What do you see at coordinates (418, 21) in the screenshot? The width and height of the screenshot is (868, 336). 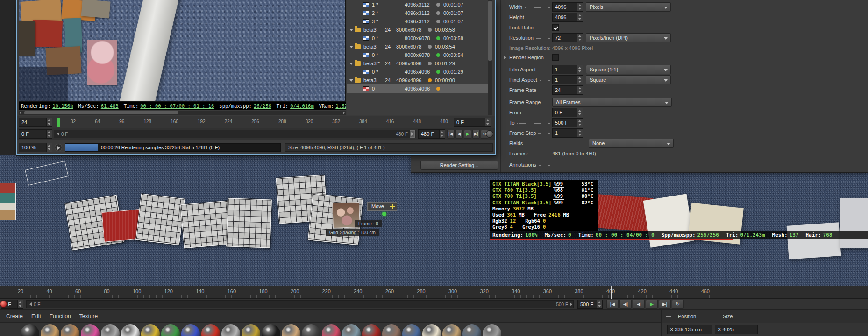 I see `history-row: 3 * 4096x3112 00:01:07` at bounding box center [418, 21].